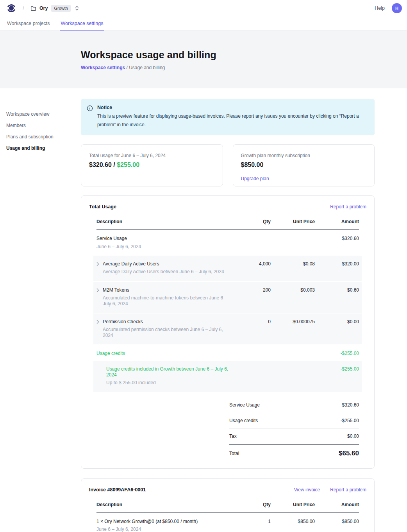 The width and height of the screenshot is (407, 532). Describe the element at coordinates (168, 290) in the screenshot. I see `row-title: M2M Tokens` at that location.